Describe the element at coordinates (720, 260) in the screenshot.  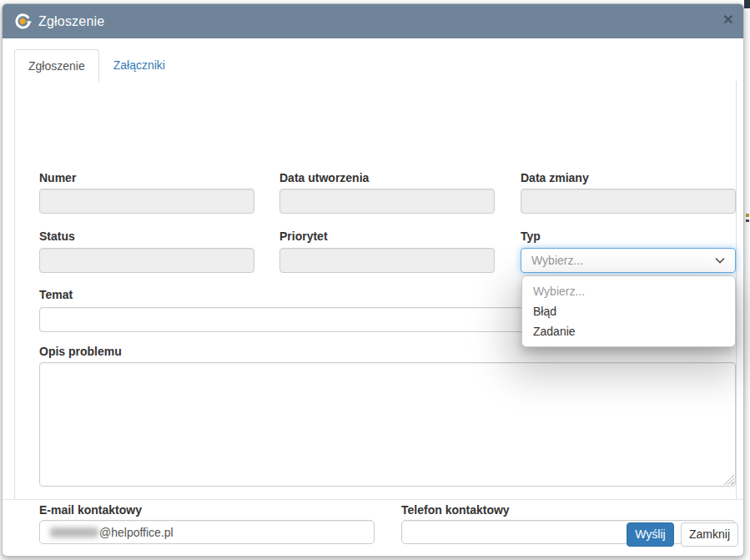
I see `chevron-down-icon` at that location.